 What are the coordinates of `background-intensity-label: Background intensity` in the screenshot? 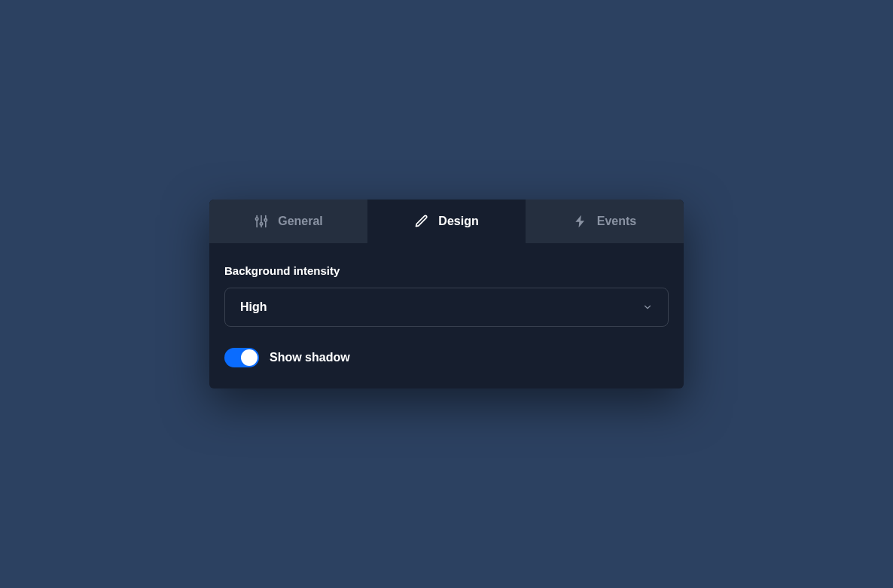 It's located at (446, 271).